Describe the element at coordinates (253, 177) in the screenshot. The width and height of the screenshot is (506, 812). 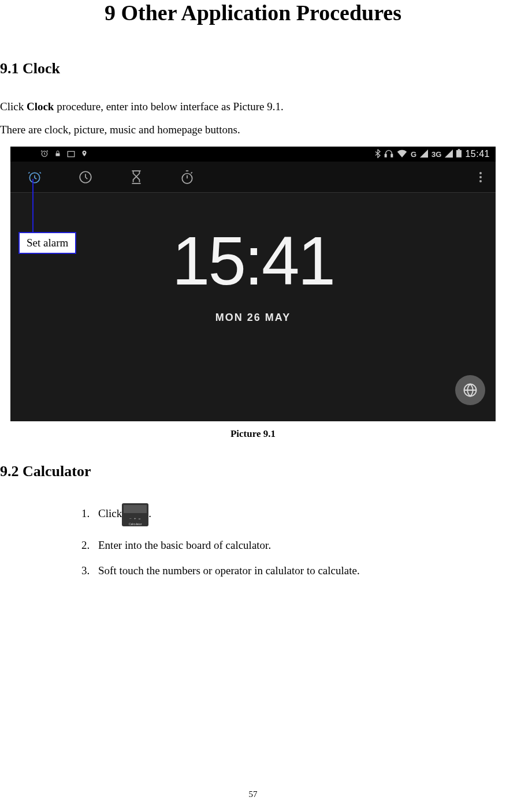
I see `tab-bar` at that location.